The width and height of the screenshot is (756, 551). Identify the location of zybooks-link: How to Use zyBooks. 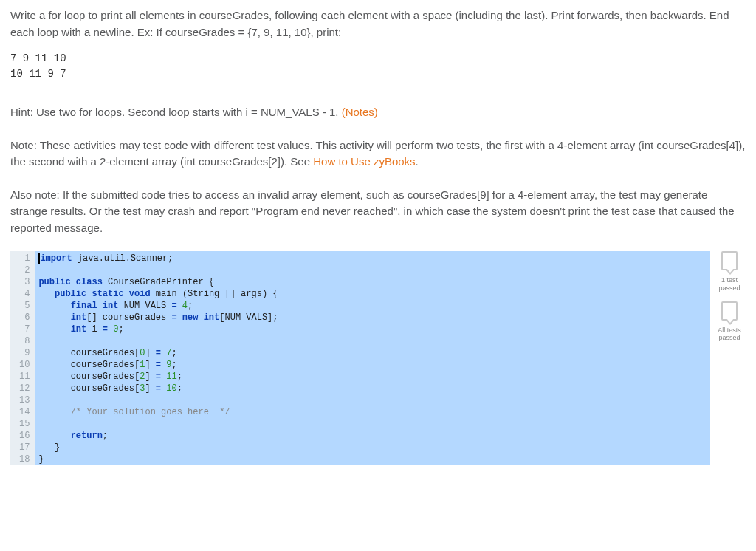
(364, 161).